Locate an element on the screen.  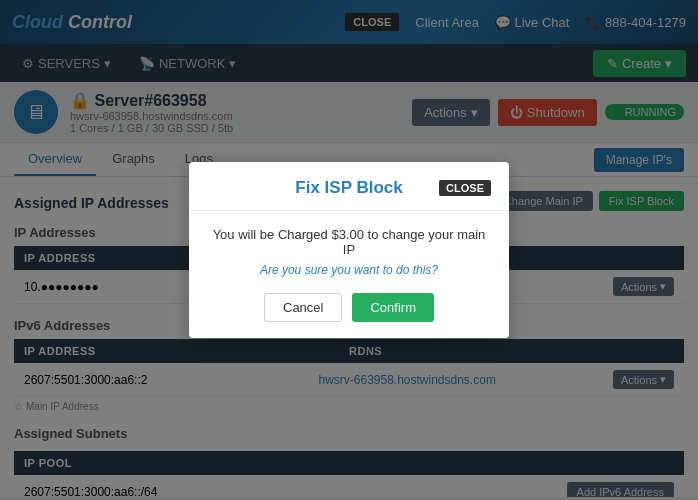
modal-buttons: Cancel Confirm is located at coordinates (349, 308).